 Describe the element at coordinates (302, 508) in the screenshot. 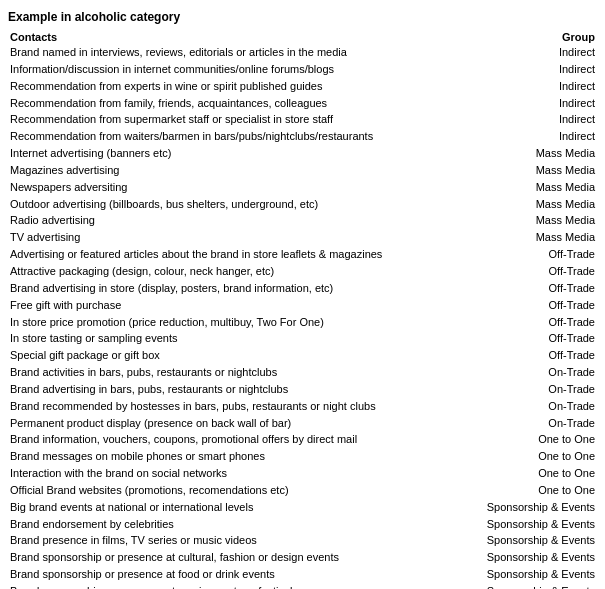

I see `table-row: Big brand events at national or internat…` at that location.